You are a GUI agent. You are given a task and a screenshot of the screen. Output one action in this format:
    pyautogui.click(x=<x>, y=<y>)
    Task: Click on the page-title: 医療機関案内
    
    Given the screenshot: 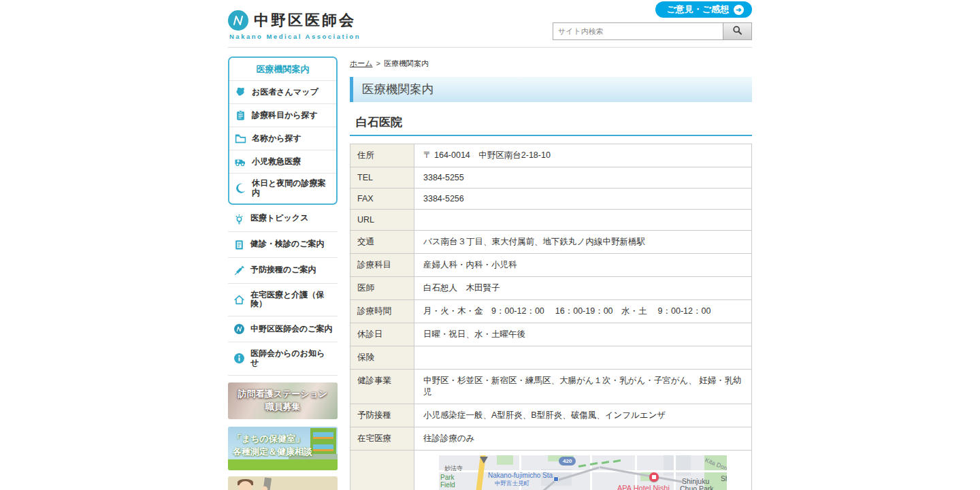 What is the action you would take?
    pyautogui.click(x=551, y=90)
    